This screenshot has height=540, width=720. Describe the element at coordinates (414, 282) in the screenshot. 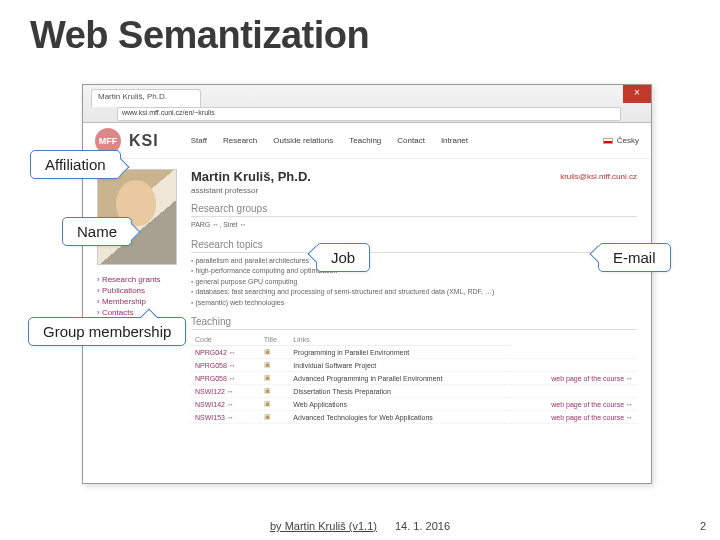

I see `topics-list: parallelism and parallel architectures h…` at that location.